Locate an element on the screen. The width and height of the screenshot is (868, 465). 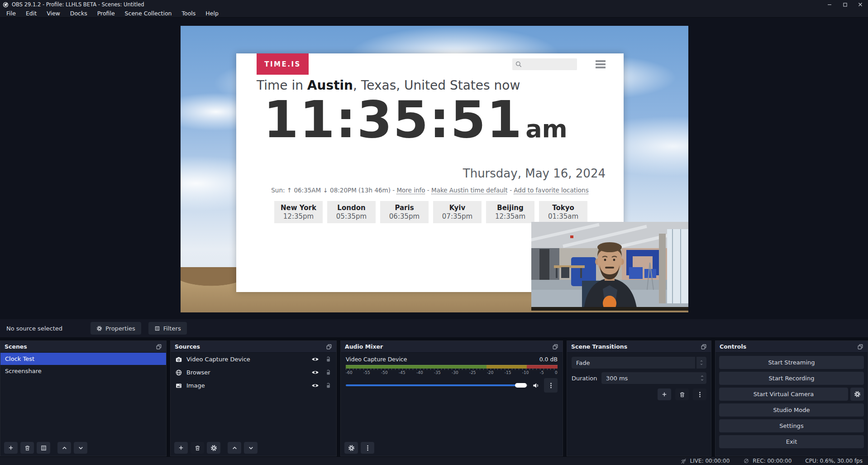
menu-item: Scene Collection is located at coordinates (148, 13).